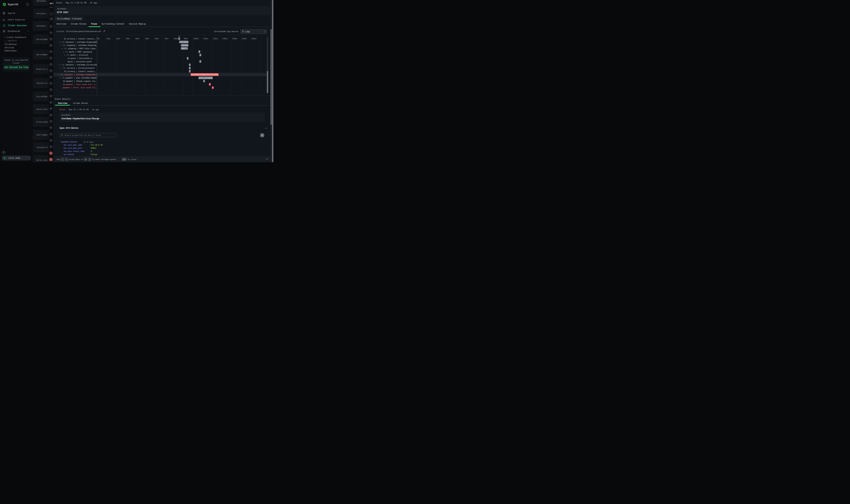 This screenshot has width=850, height=504. I want to click on trace-tree-row: payment | Error: Visa cache ful…, so click(80, 88).